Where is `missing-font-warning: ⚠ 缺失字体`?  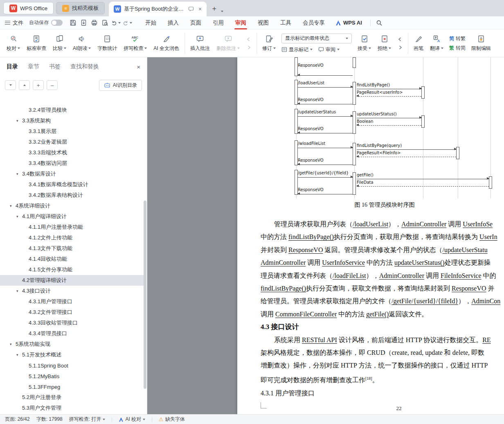 missing-font-warning: ⚠ 缺失字体 is located at coordinates (172, 419).